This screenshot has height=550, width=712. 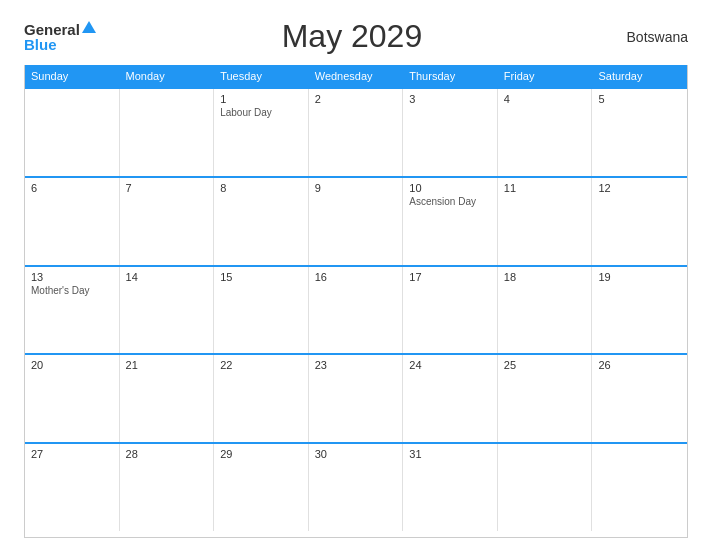 I want to click on day-number: 22, so click(x=261, y=365).